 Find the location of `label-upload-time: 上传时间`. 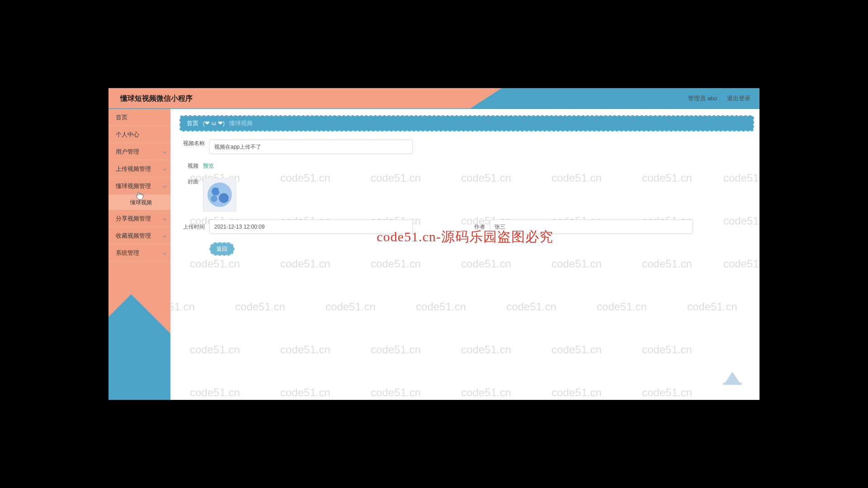

label-upload-time: 上传时间 is located at coordinates (192, 227).